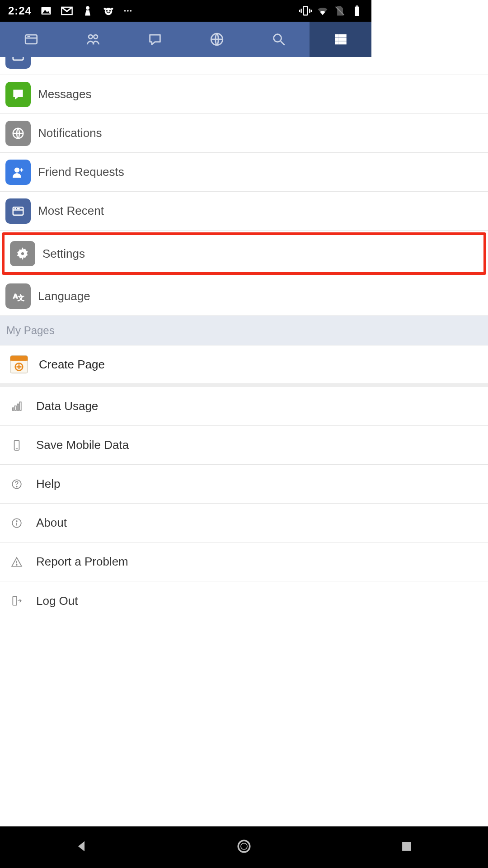  Describe the element at coordinates (31, 39) in the screenshot. I see `tab-feed` at that location.